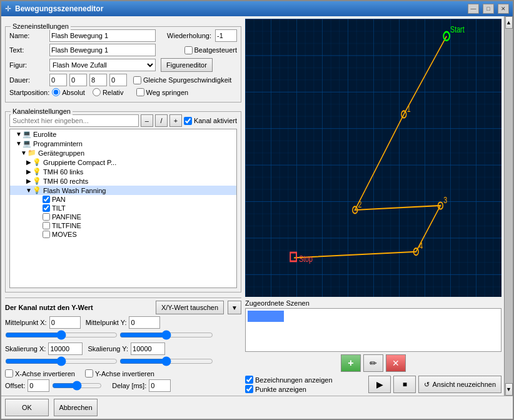 The width and height of the screenshot is (514, 420). What do you see at coordinates (123, 208) in the screenshot?
I see `tree-item-tilt: TILT` at bounding box center [123, 208].